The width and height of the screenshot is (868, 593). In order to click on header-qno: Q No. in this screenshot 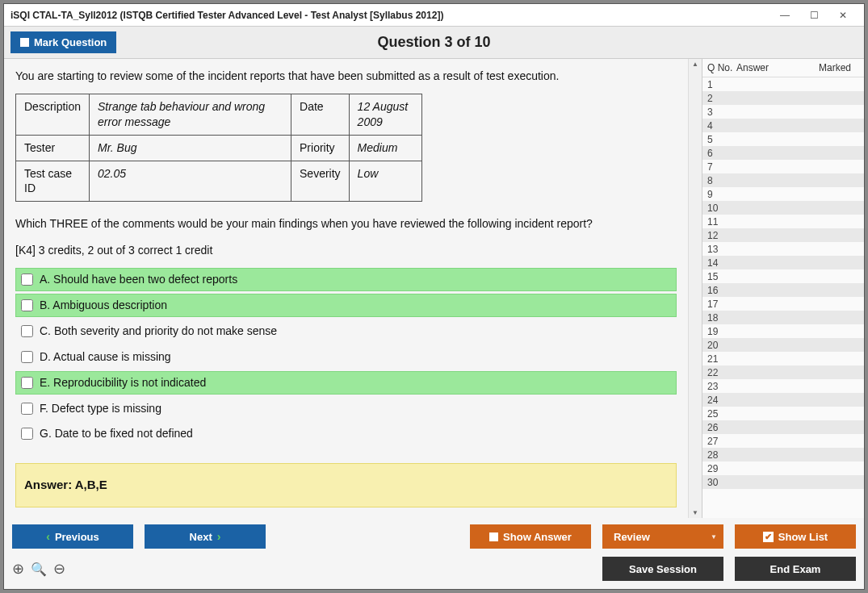, I will do `click(722, 68)`.